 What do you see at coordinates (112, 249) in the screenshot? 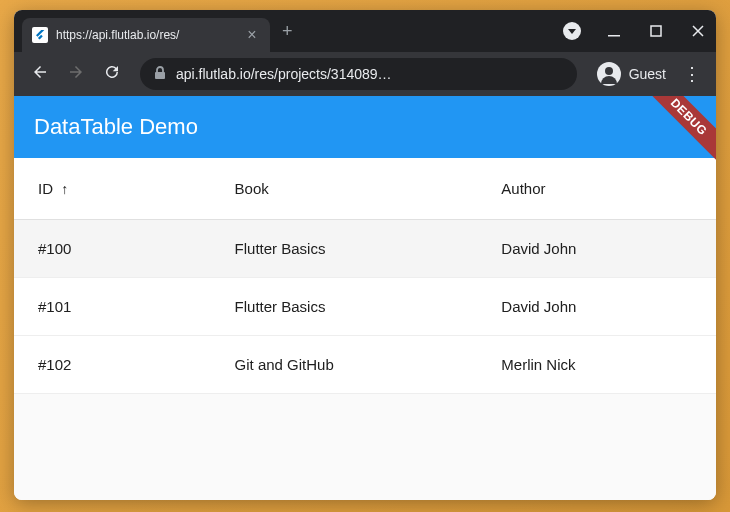
I see `cell-id: #100` at bounding box center [112, 249].